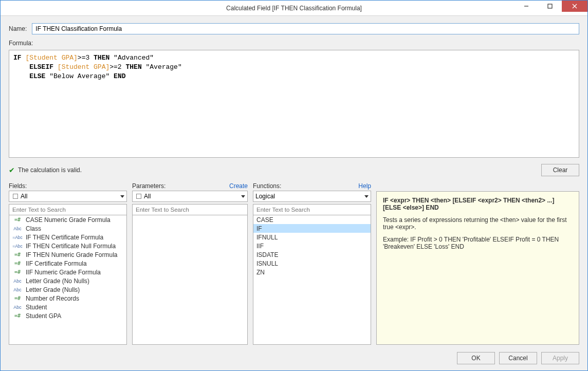 The image size is (588, 371). What do you see at coordinates (68, 246) in the screenshot?
I see `list-item: =AbcIF THEN Certificate Null Formula` at bounding box center [68, 246].